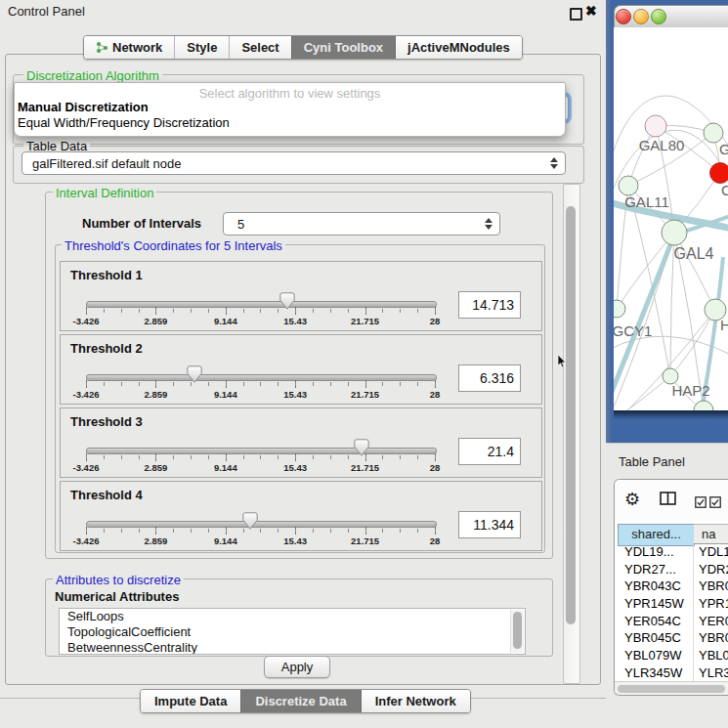 This screenshot has height=728, width=728. What do you see at coordinates (671, 657) in the screenshot?
I see `table-row: YBL079WYBL0` at bounding box center [671, 657].